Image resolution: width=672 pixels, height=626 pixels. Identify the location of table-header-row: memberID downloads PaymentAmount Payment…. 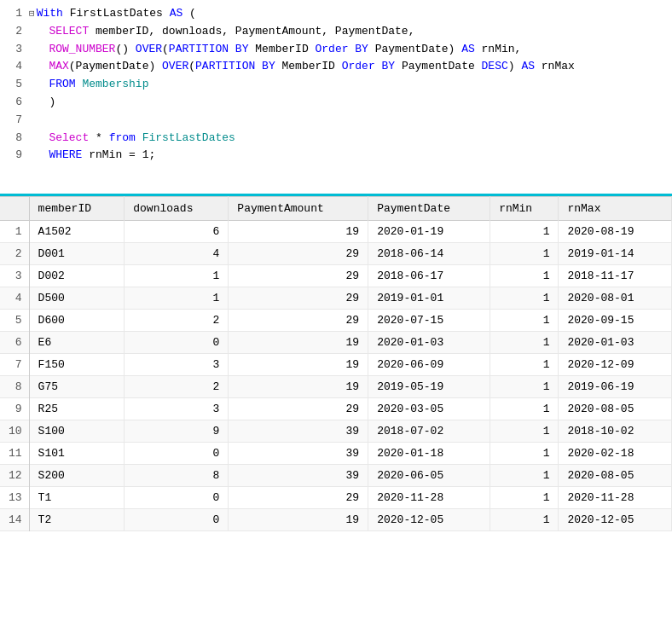
(336, 209).